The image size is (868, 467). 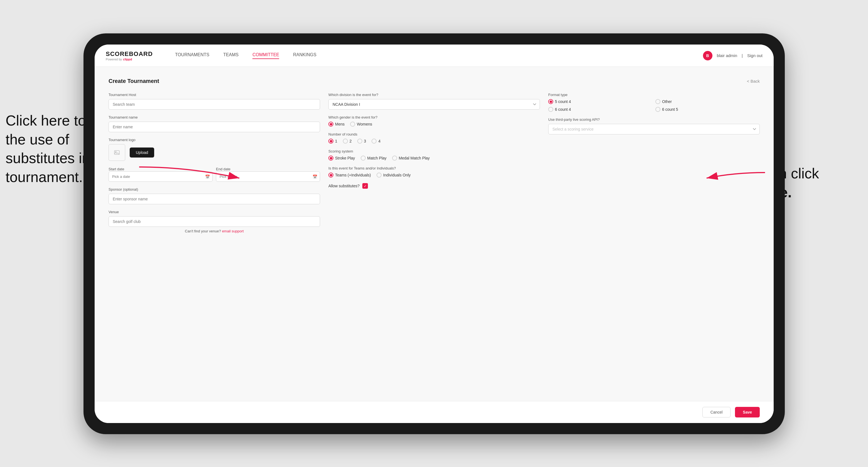 What do you see at coordinates (266, 56) in the screenshot?
I see `nav-committee: COMMITTEE` at bounding box center [266, 56].